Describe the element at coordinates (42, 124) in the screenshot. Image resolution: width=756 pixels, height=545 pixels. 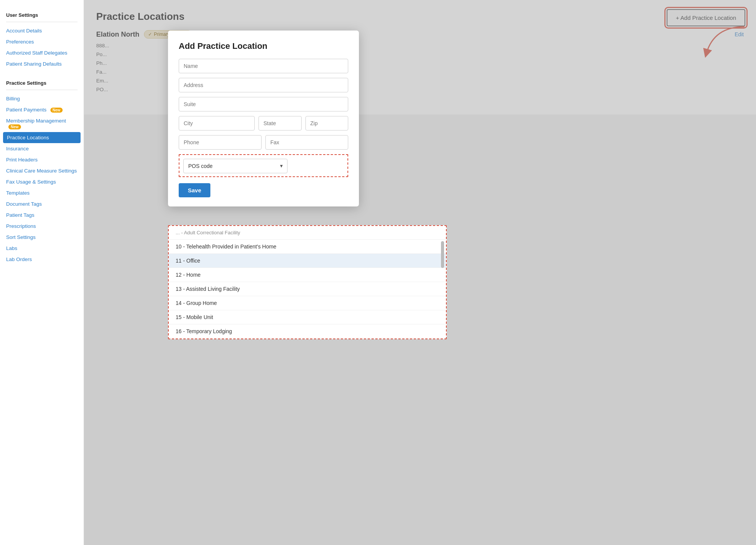
I see `sidebar-item-membership-management: Membership Management New` at that location.